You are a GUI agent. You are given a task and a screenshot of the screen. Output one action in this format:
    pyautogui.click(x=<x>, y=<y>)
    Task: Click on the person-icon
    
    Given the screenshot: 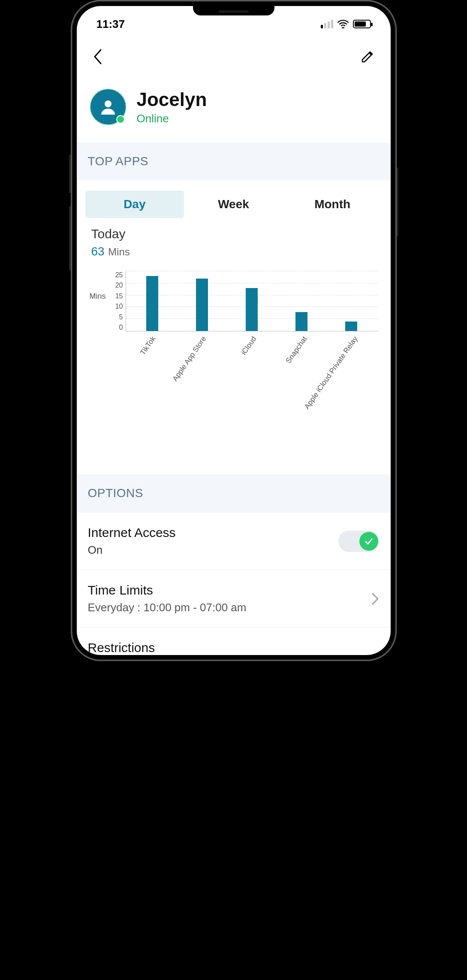 What is the action you would take?
    pyautogui.click(x=108, y=107)
    